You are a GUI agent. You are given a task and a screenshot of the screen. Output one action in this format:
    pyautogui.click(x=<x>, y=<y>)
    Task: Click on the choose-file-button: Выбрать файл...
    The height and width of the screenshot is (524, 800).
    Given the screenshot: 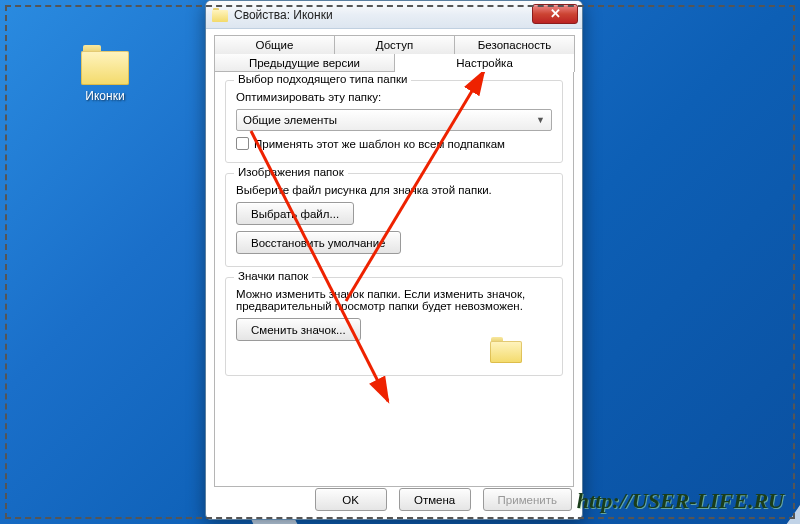 What is the action you would take?
    pyautogui.click(x=295, y=214)
    